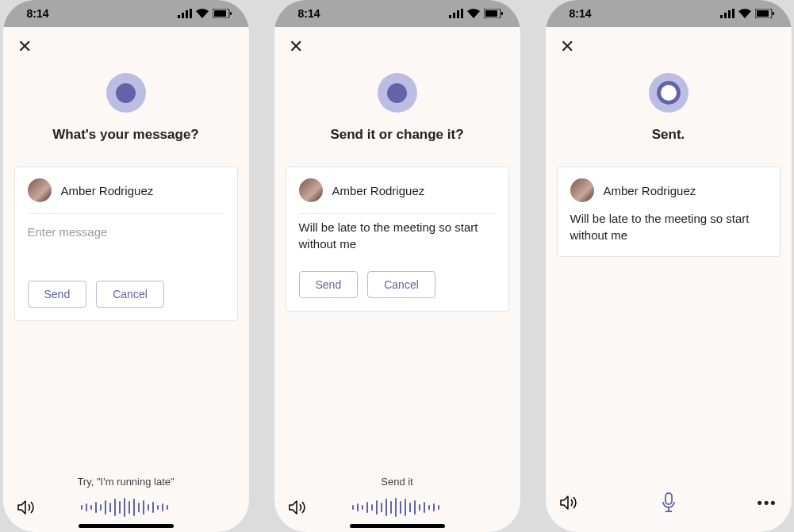 The height and width of the screenshot is (532, 794). Describe the element at coordinates (669, 503) in the screenshot. I see `mic-icon` at that location.